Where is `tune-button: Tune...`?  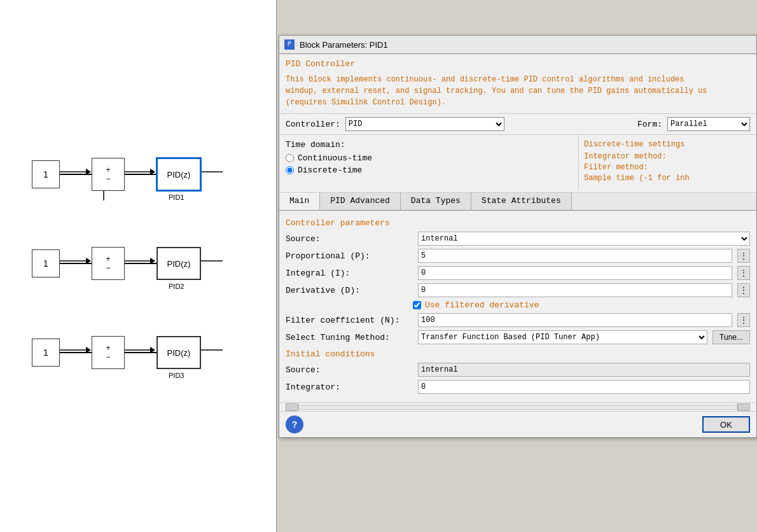 tune-button: Tune... is located at coordinates (732, 337).